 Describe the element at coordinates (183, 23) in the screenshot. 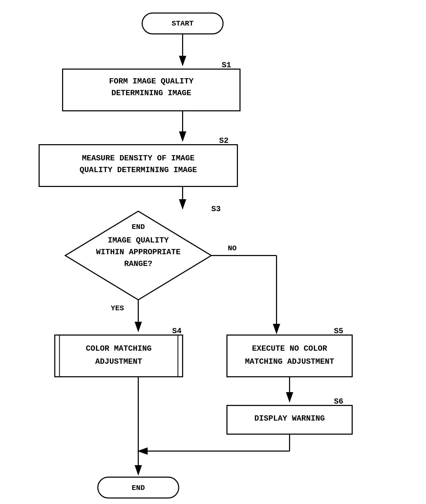

I see `start-label: START` at that location.